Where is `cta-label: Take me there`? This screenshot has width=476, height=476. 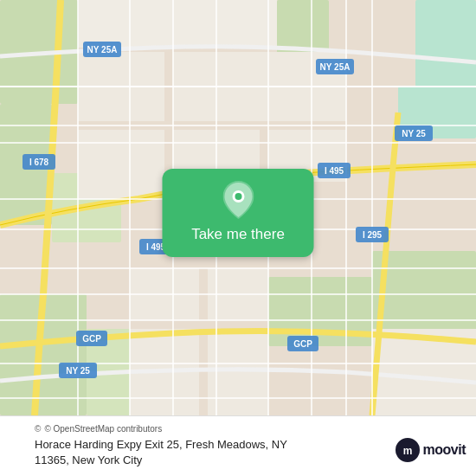
cta-label: Take me there is located at coordinates (238, 235).